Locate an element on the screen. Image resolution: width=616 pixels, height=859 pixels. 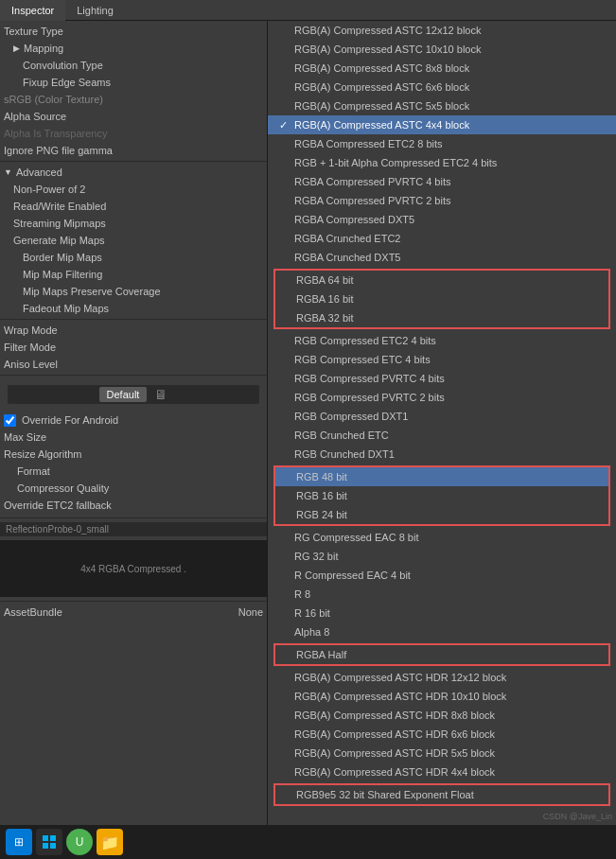
taskbar-icon-2: U is located at coordinates (79, 842).